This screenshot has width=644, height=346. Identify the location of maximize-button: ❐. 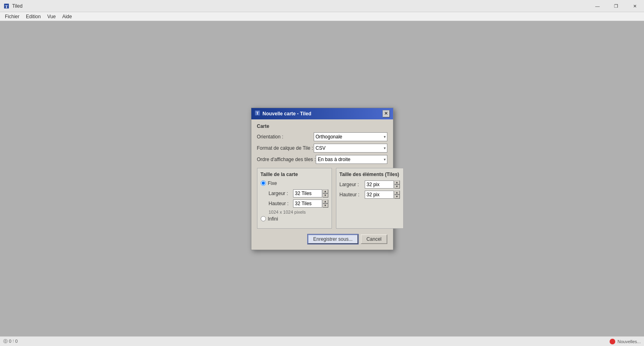
(616, 6).